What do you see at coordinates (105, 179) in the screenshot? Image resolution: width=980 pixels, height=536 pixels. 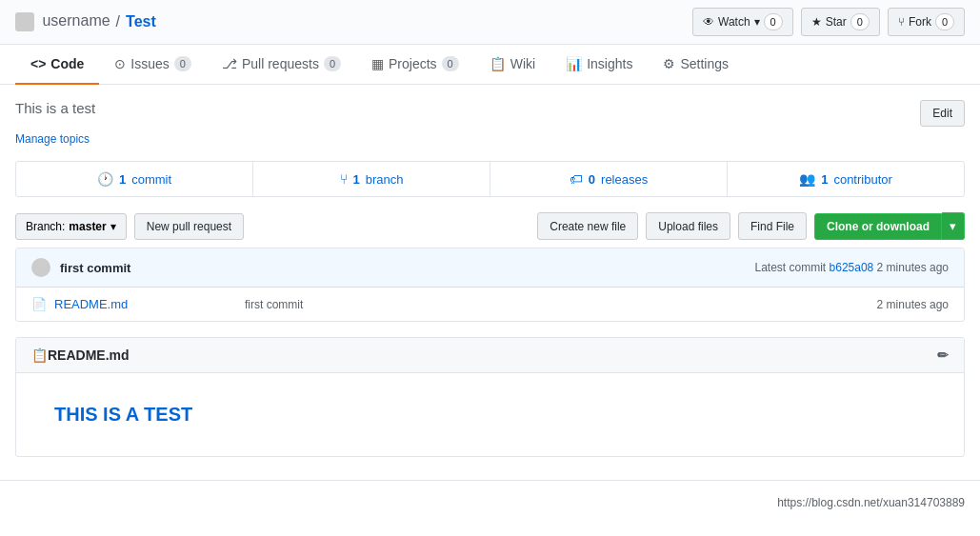 I see `commit-icon: 🕐` at bounding box center [105, 179].